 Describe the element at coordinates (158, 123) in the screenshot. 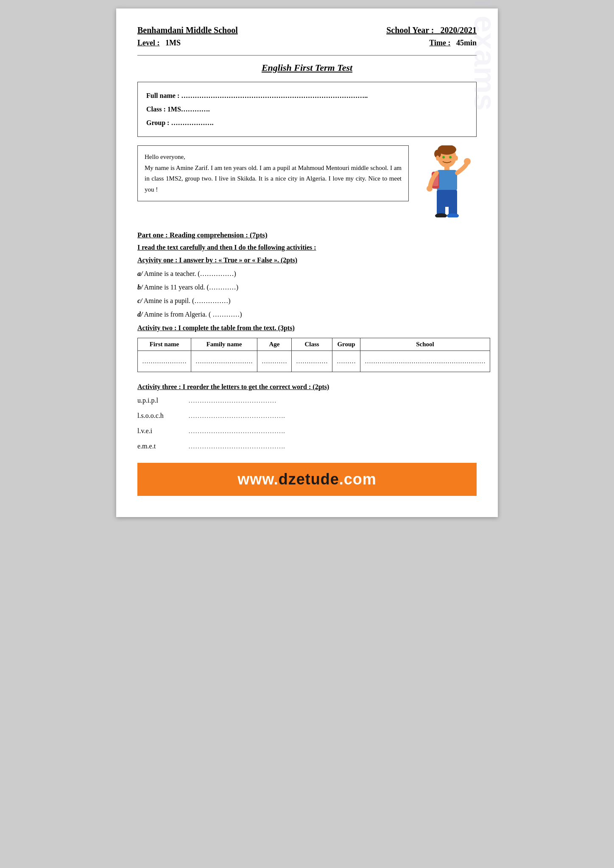

I see `group-label: Group :` at that location.